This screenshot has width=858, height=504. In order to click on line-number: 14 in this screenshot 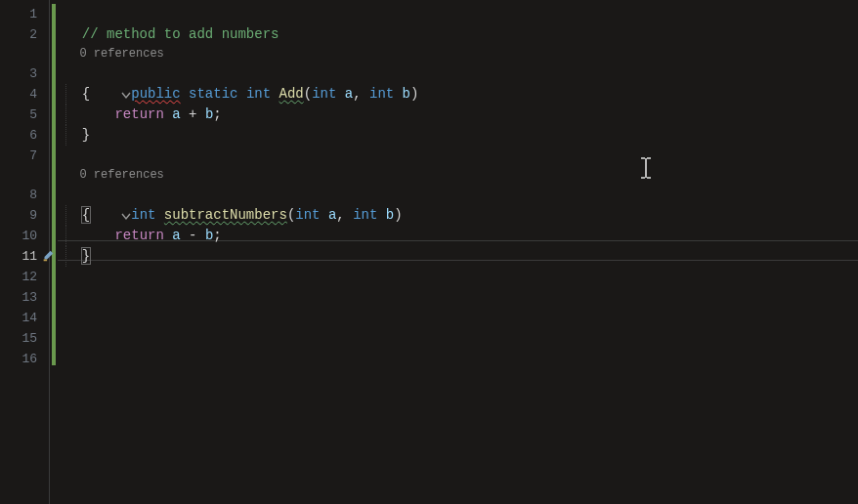, I will do `click(24, 318)`.